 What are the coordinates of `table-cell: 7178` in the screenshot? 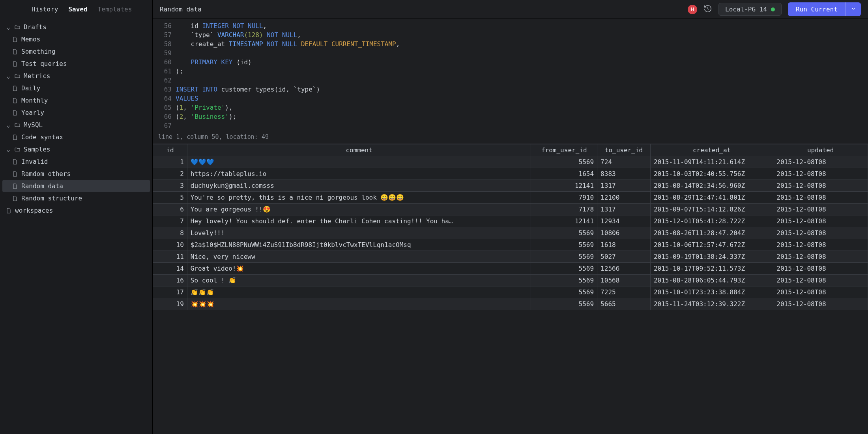 It's located at (564, 210).